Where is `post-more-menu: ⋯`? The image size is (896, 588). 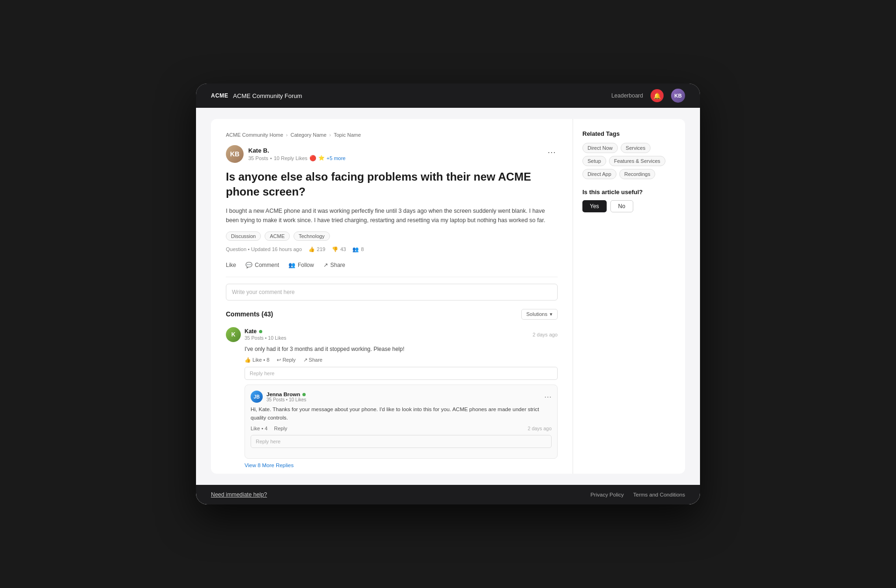 post-more-menu: ⋯ is located at coordinates (552, 152).